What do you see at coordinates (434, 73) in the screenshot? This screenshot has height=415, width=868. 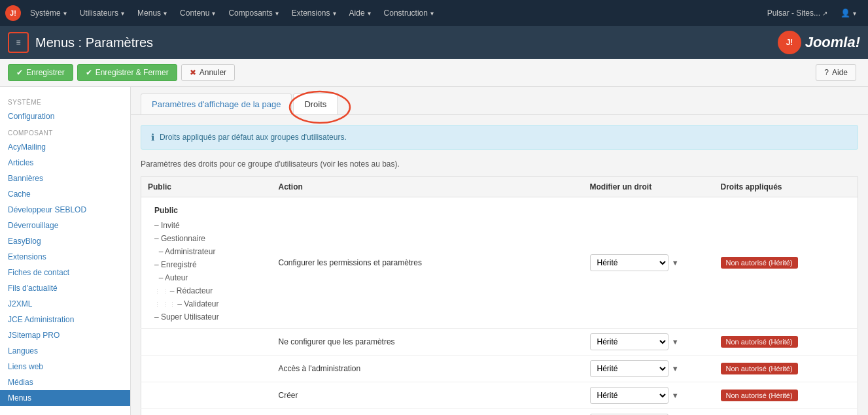 I see `toolbar: ✔ Enregistrer ✔ Enregistrer & Fermer ✖ A…` at bounding box center [434, 73].